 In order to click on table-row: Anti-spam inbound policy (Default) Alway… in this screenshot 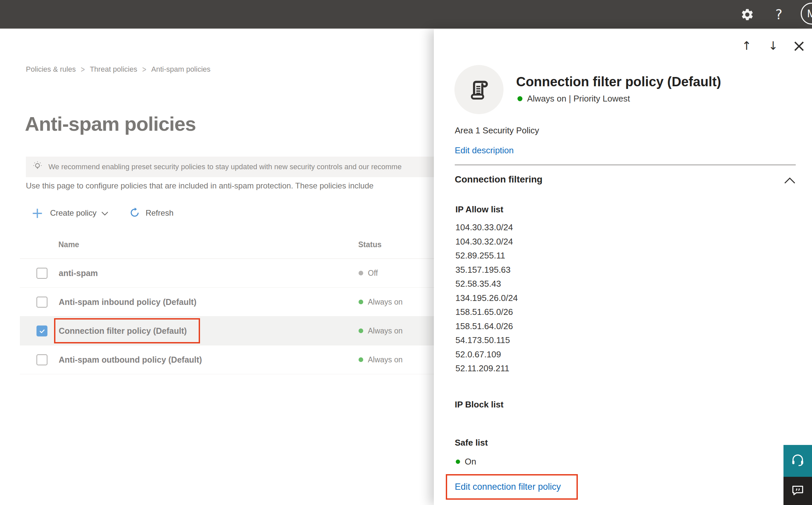, I will do `click(227, 302)`.